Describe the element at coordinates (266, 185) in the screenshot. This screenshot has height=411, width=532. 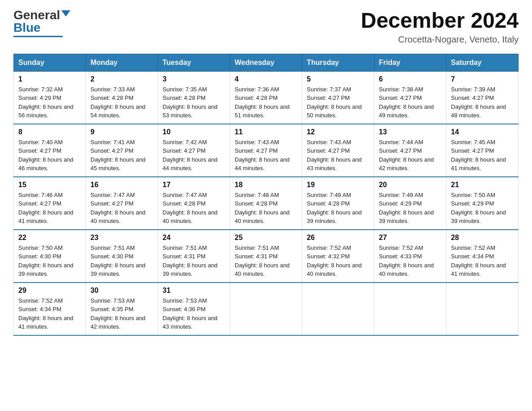
I see `day-number: 18` at that location.